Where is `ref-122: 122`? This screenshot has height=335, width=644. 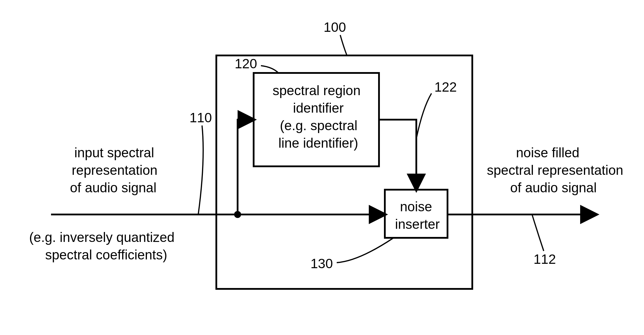 ref-122: 122 is located at coordinates (445, 87).